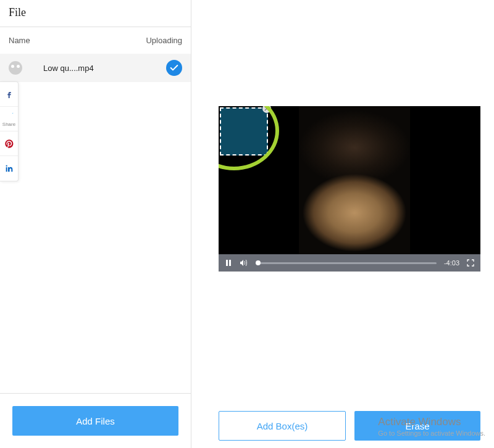 Image resolution: width=494 pixels, height=448 pixels. Describe the element at coordinates (9, 168) in the screenshot. I see `share-linkedin-button` at that location.